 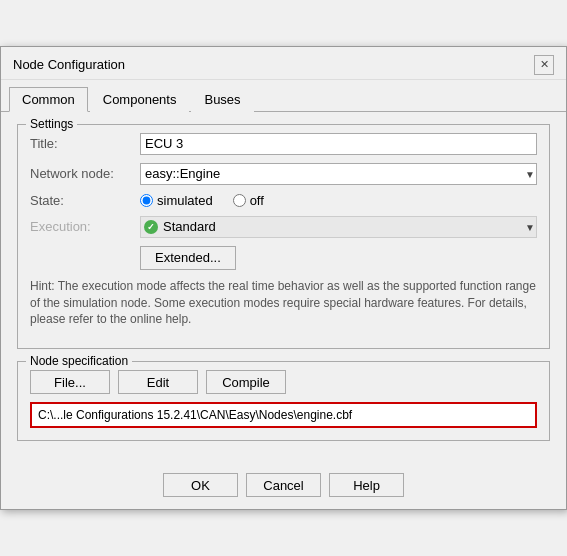 I want to click on footer: OK Cancel Help, so click(x=284, y=487).